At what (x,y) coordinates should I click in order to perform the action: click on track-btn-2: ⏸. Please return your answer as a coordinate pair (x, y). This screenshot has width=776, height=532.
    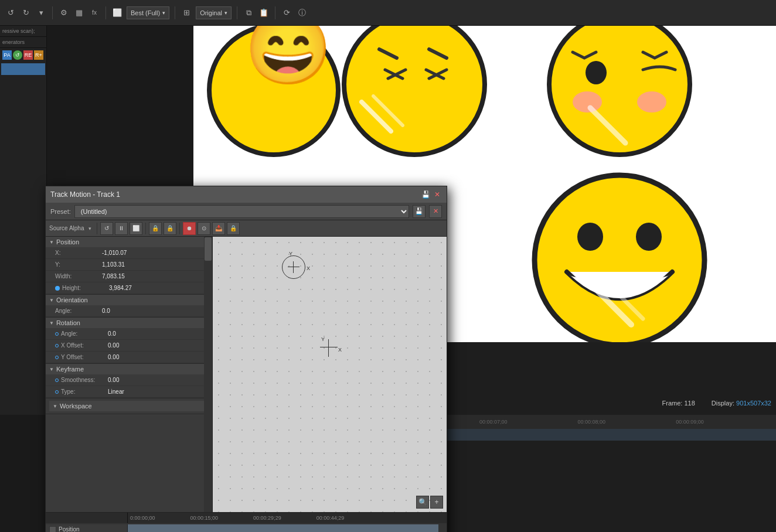
    Looking at the image, I should click on (121, 229).